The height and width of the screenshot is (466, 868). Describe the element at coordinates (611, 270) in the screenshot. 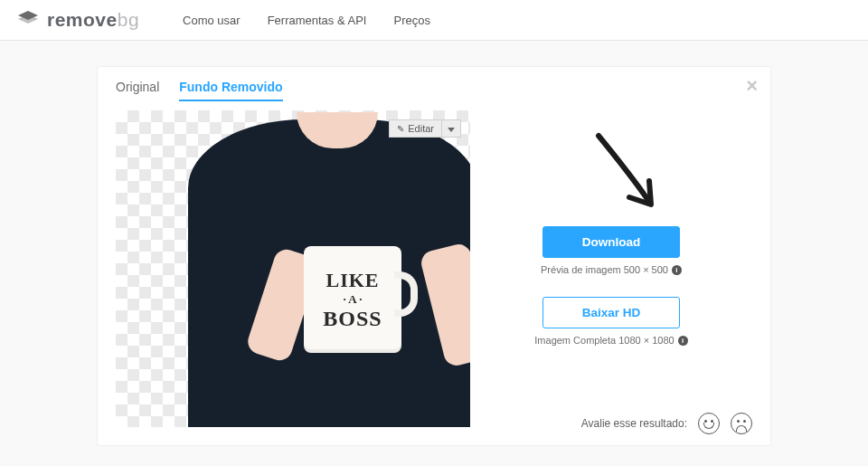

I see `download-caption: Prévia de imagem 500 × 500 i` at that location.